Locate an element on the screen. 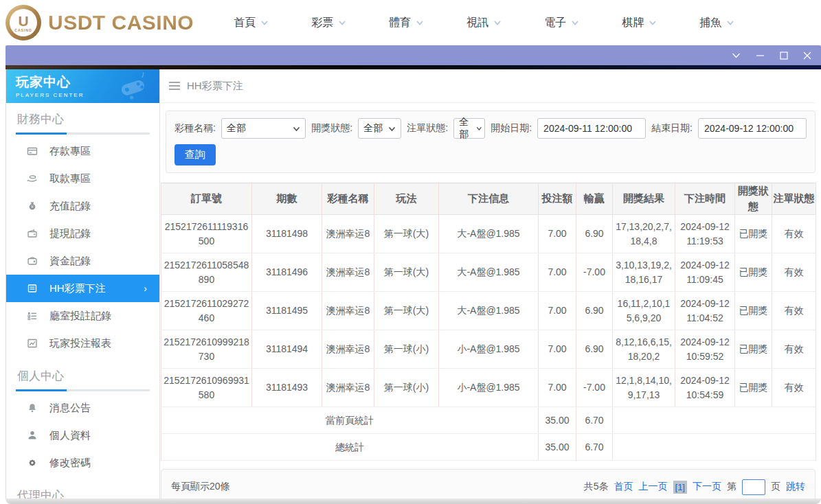 The image size is (821, 504). table-cell: 2024-09-12 10:54:59 is located at coordinates (705, 388).